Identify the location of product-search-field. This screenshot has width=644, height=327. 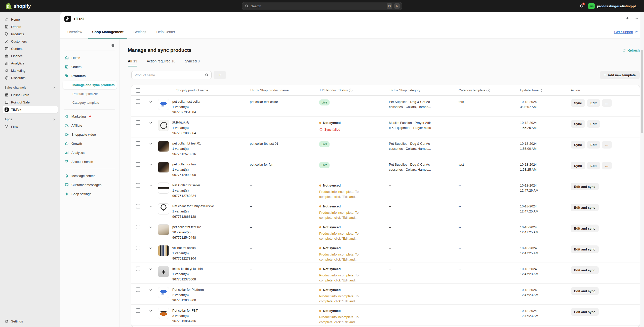
(172, 75).